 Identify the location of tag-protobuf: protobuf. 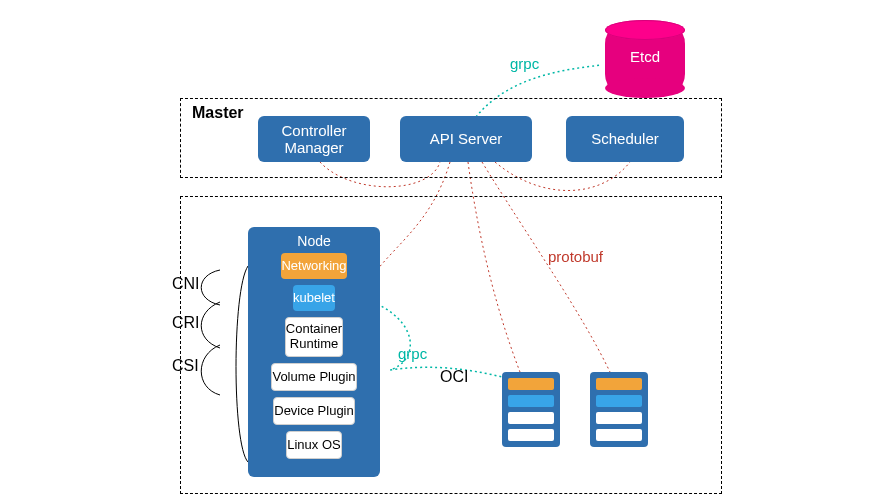
(576, 256).